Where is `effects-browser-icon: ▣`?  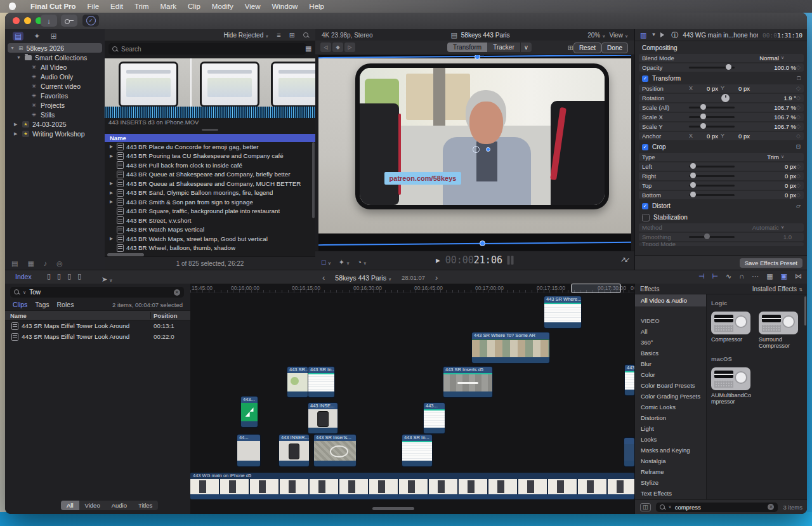 effects-browser-icon: ▣ is located at coordinates (784, 277).